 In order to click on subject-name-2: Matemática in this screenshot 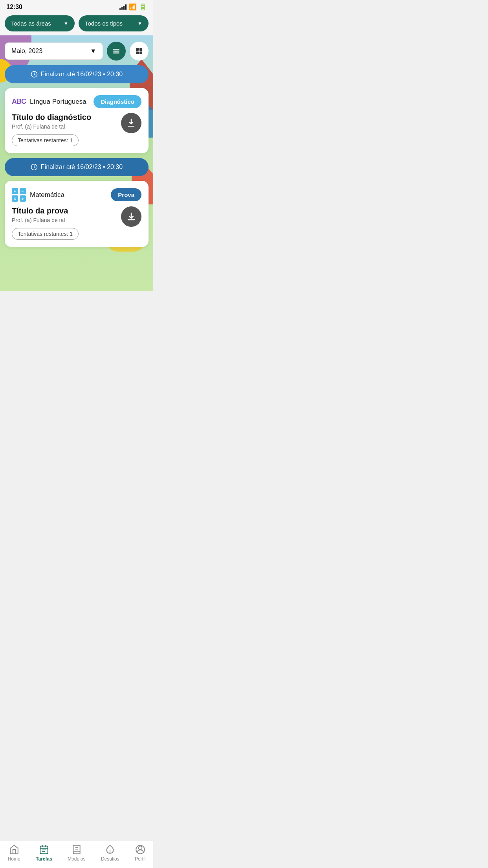, I will do `click(47, 195)`.